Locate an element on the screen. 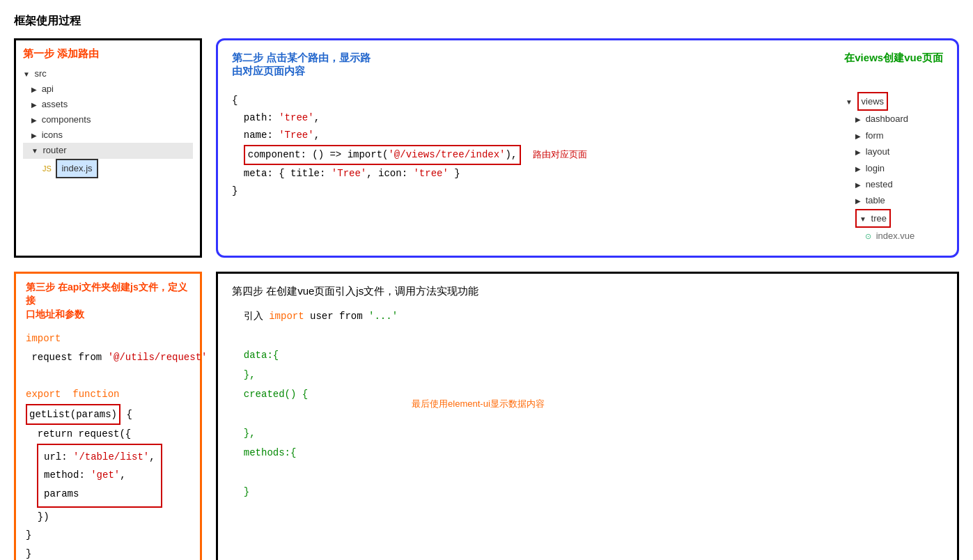 Image resolution: width=973 pixels, height=560 pixels. login-folder: login is located at coordinates (875, 169).